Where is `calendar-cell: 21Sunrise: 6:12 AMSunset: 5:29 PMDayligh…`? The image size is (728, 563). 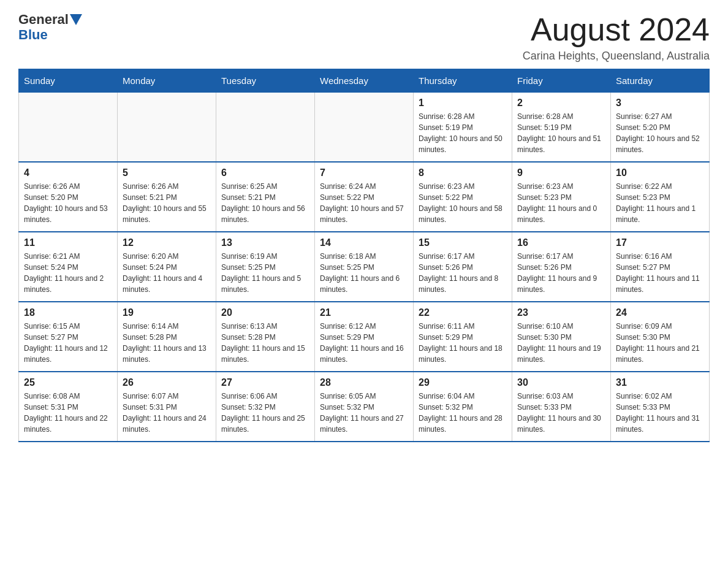 calendar-cell: 21Sunrise: 6:12 AMSunset: 5:29 PMDayligh… is located at coordinates (364, 337).